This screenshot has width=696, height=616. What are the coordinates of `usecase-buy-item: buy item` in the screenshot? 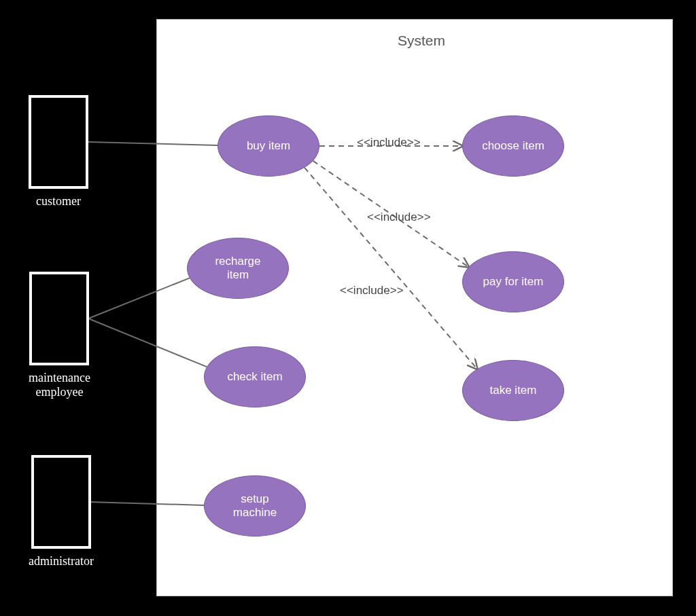 It's located at (268, 146).